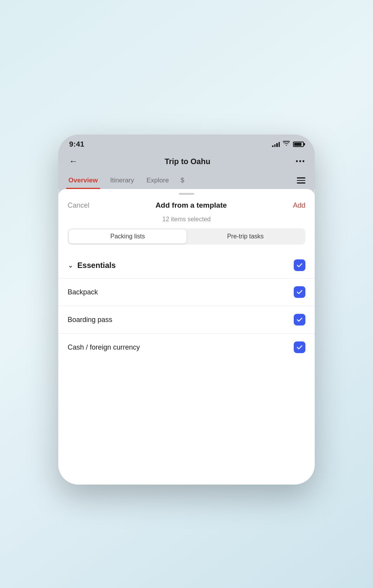 This screenshot has height=588, width=373. Describe the element at coordinates (186, 236) in the screenshot. I see `segment-control: Packing lists Pre-trip tasks` at that location.